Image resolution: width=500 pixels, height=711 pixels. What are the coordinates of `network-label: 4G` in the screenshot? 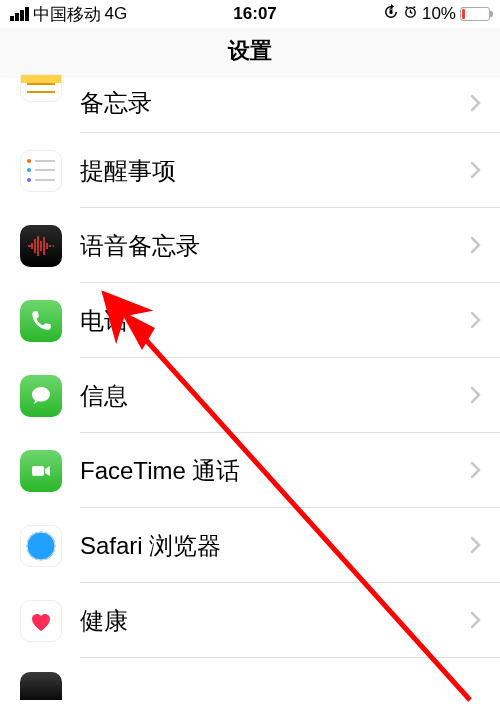 It's located at (116, 14).